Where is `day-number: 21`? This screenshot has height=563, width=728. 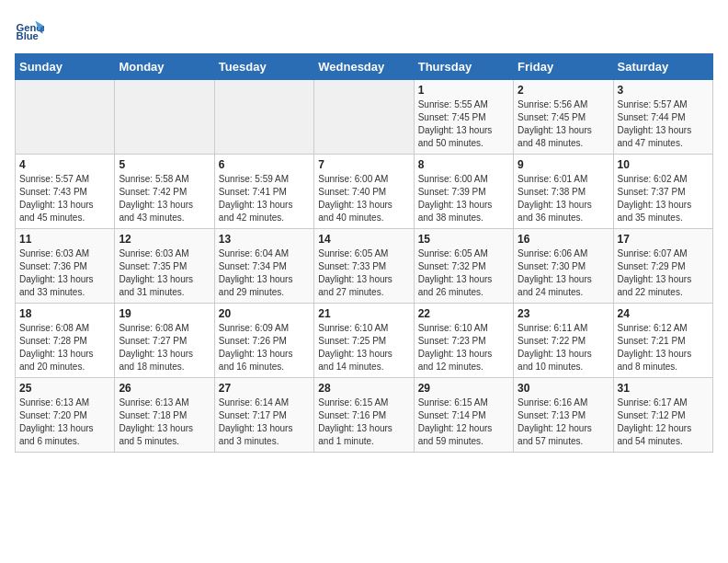
day-number: 21 is located at coordinates (364, 314).